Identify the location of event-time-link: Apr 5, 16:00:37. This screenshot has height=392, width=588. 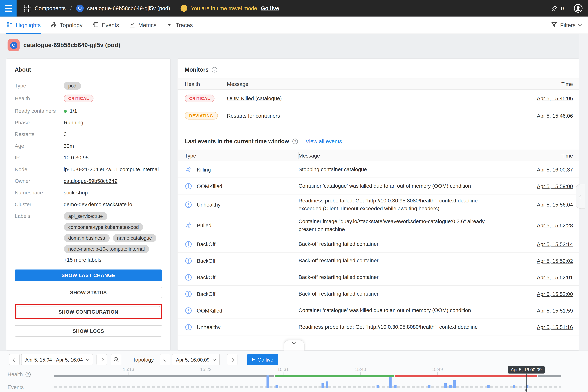
(555, 170).